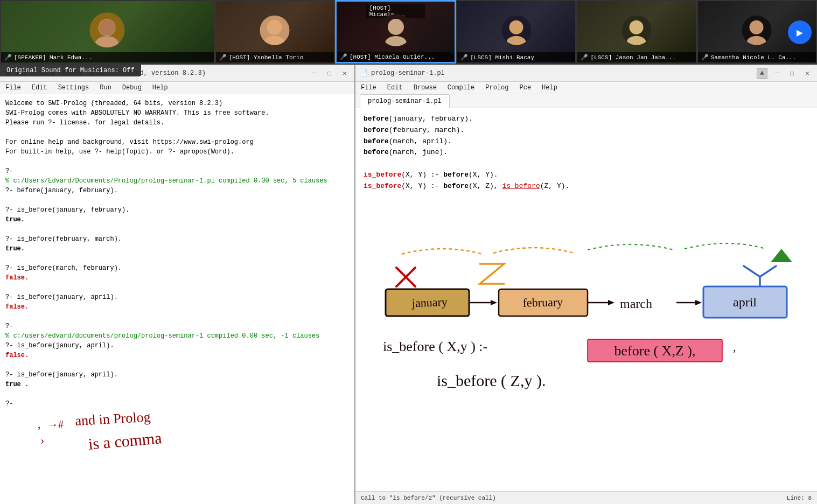 This screenshot has width=817, height=504. What do you see at coordinates (516, 57) in the screenshot?
I see `video-label-mishi: 🎤 [LSCS] Mishi Bacay` at bounding box center [516, 57].